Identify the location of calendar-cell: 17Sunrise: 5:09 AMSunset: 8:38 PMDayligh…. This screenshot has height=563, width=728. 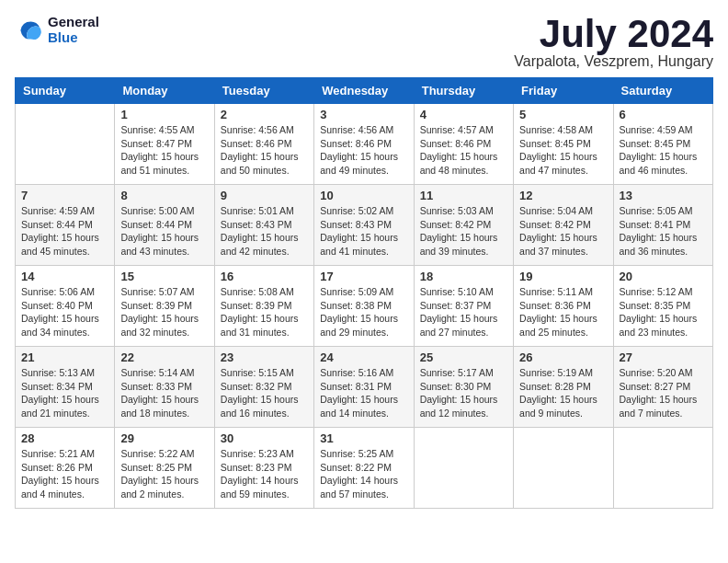
(364, 306).